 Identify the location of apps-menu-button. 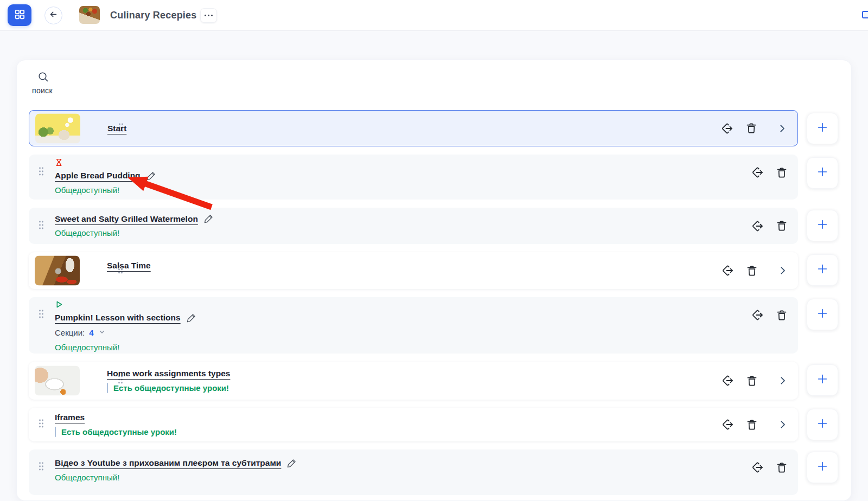
(20, 15).